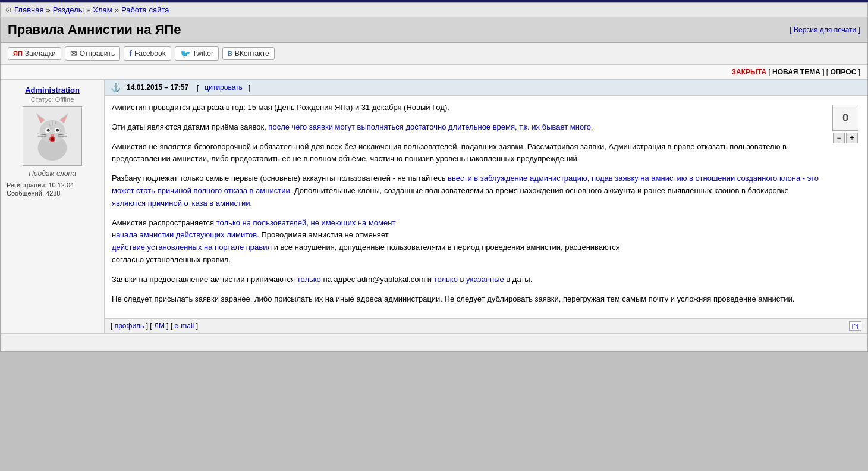 This screenshot has width=868, height=471. I want to click on breadcrumb-site: Работа сайта, so click(145, 10).